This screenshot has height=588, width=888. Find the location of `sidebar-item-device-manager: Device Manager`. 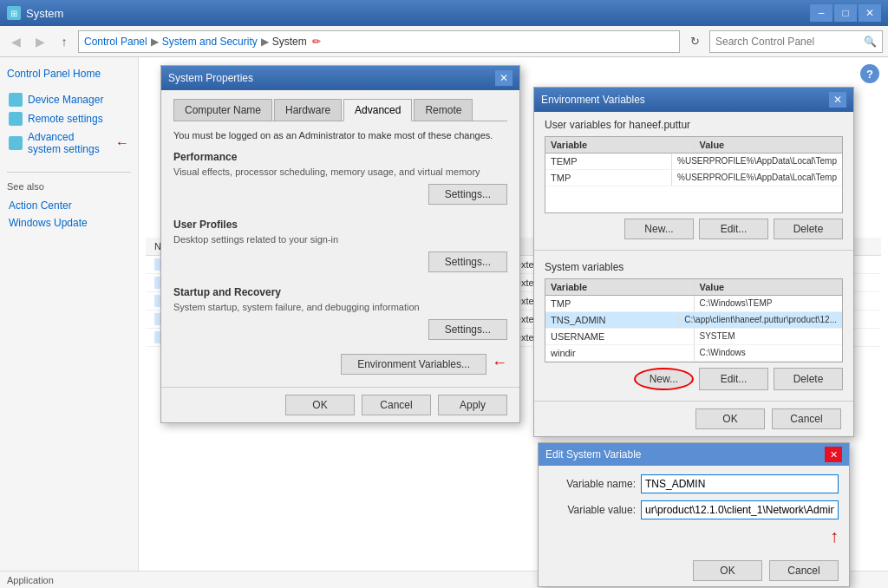

sidebar-item-device-manager: Device Manager is located at coordinates (69, 100).